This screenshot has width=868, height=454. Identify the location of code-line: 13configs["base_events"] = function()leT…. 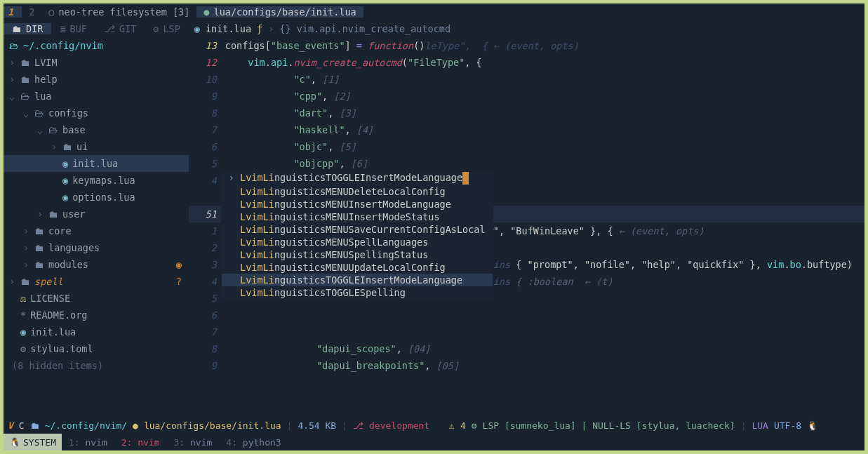
(526, 46).